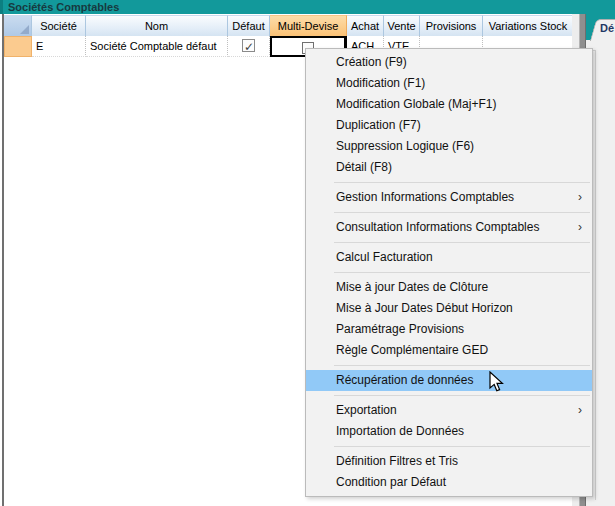 This screenshot has height=506, width=615. I want to click on window-title-bar: Sociétés Comptables, so click(308, 7).